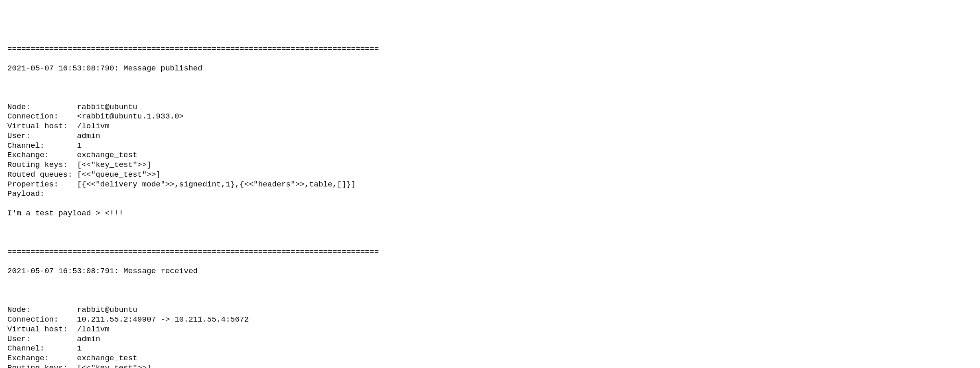  What do you see at coordinates (490, 69) in the screenshot?
I see `log-header-published: 2021-05-07 16:53:08:790: Message publish…` at bounding box center [490, 69].